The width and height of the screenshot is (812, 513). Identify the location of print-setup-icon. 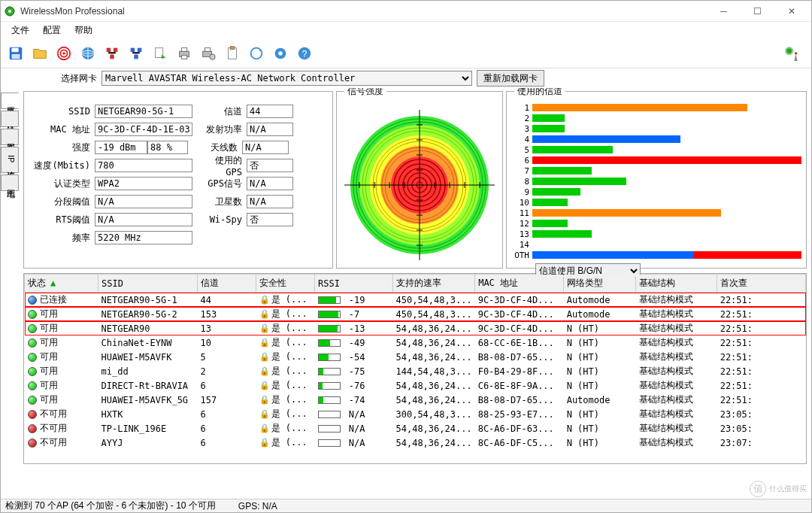
(208, 53).